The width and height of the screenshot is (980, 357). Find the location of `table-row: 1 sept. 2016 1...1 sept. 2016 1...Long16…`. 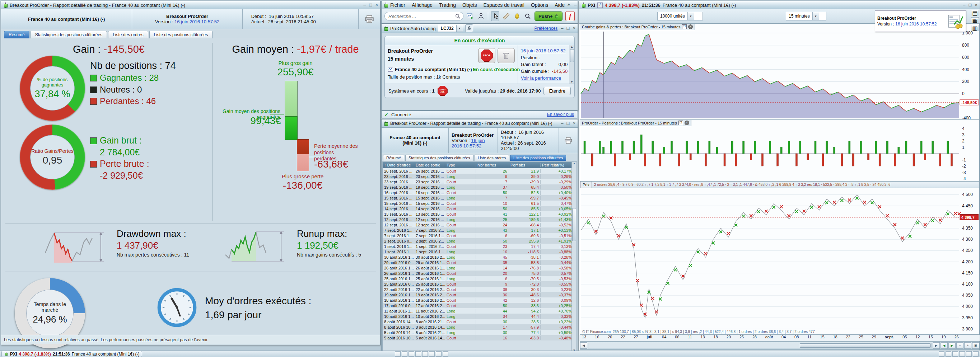

table-row: 1 sept. 2016 1...1 sept. 2016 1...Long16… is located at coordinates (479, 252).